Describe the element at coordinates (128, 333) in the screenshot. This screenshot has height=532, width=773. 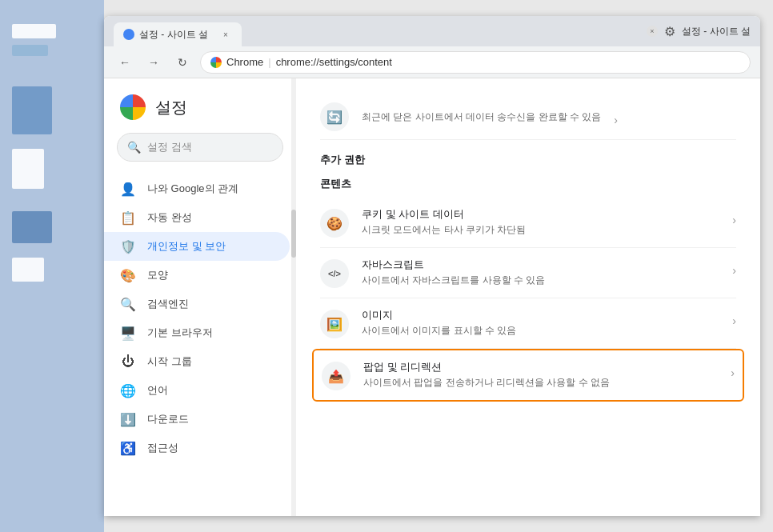
I see `browser-icon: 🖥️` at that location.